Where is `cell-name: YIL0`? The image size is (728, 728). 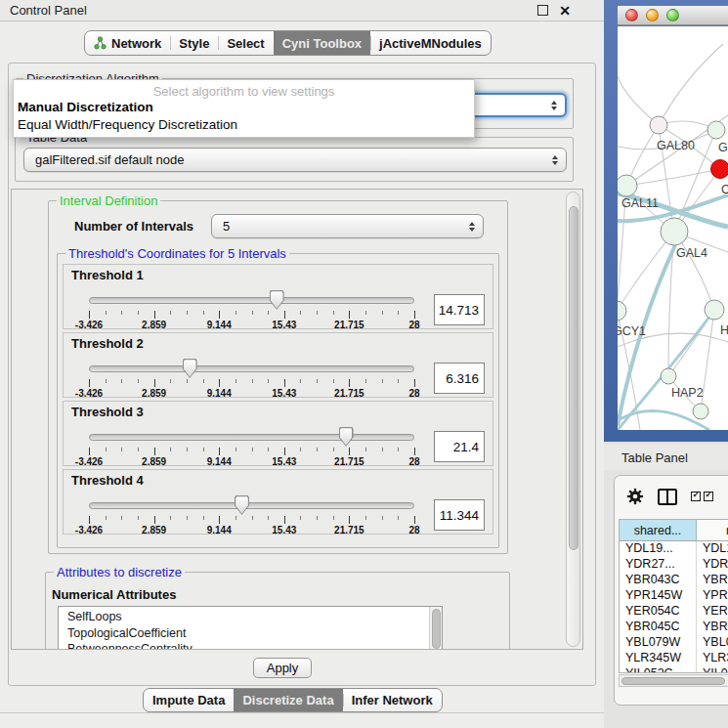 cell-name: YIL0 is located at coordinates (712, 670).